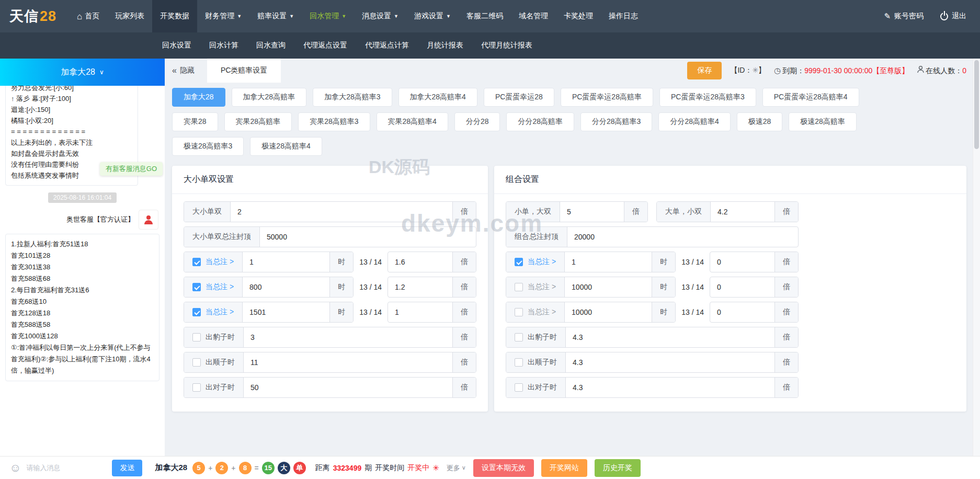 Image resolution: width=980 pixels, height=479 pixels. What do you see at coordinates (330, 312) in the screenshot?
I see `form-row: 当总注 >时13 / 14倍` at bounding box center [330, 312].